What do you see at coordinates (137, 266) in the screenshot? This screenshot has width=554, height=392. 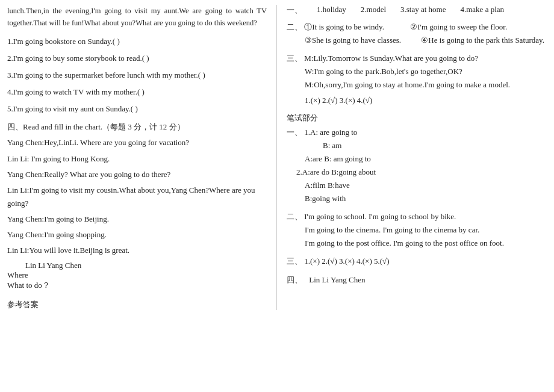 I see `table-names: Lin Li Yang Chen` at bounding box center [137, 266].